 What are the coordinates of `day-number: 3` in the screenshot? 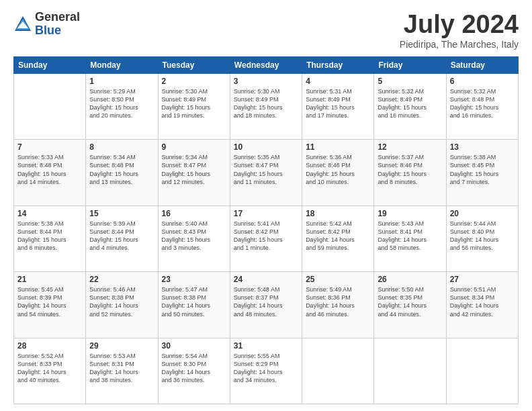 It's located at (266, 81).